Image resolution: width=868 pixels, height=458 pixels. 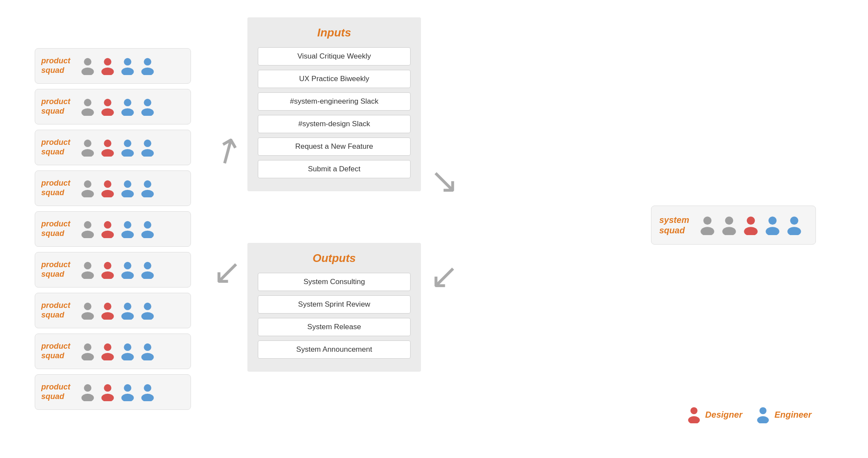 What do you see at coordinates (334, 124) in the screenshot?
I see `input-item-4: #system-design Slack` at bounding box center [334, 124].